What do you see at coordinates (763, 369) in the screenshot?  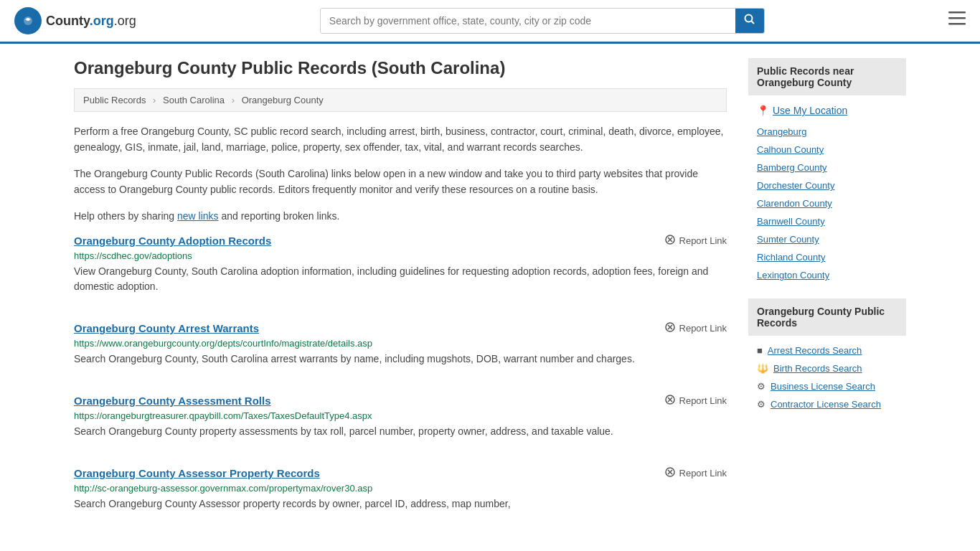 I see `sidebar-record-icon: 🔱` at bounding box center [763, 369].